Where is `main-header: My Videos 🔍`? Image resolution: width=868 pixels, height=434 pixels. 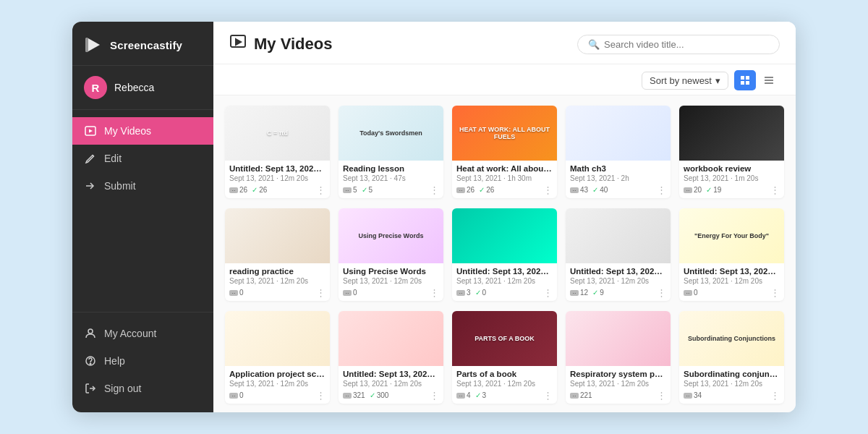 main-header: My Videos 🔍 is located at coordinates (505, 43).